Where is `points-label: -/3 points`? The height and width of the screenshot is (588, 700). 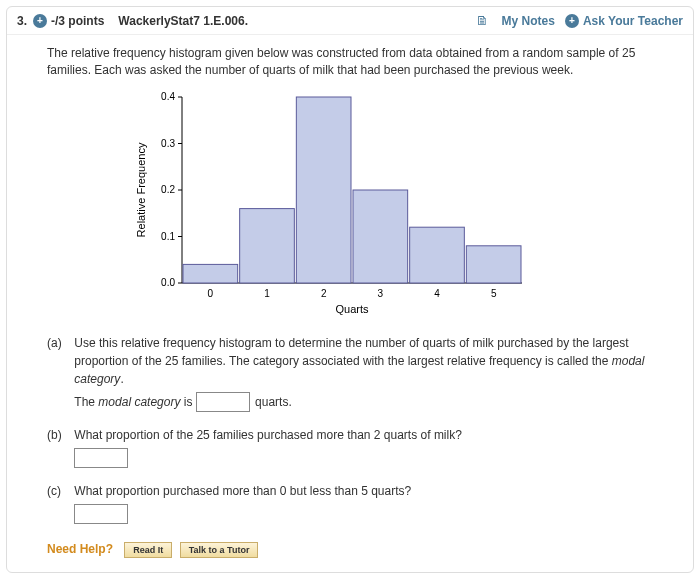
points-label: -/3 points is located at coordinates (78, 21).